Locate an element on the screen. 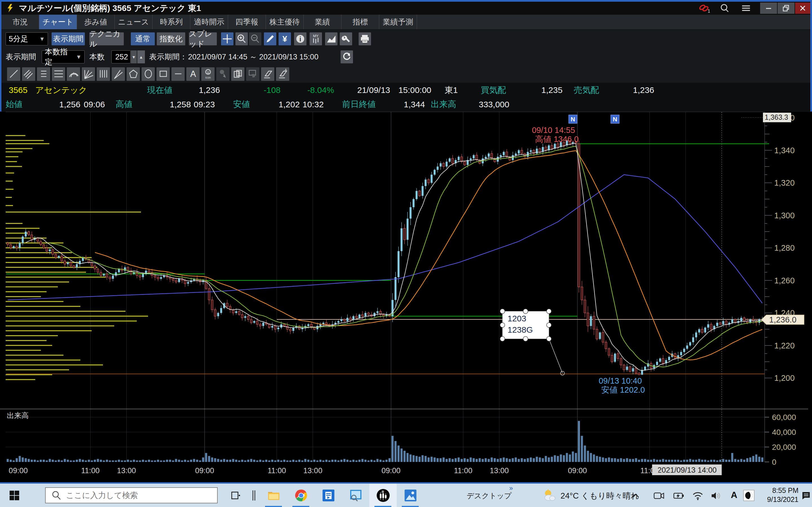 Image resolution: width=812 pixels, height=507 pixels. minimize-button is located at coordinates (768, 8).